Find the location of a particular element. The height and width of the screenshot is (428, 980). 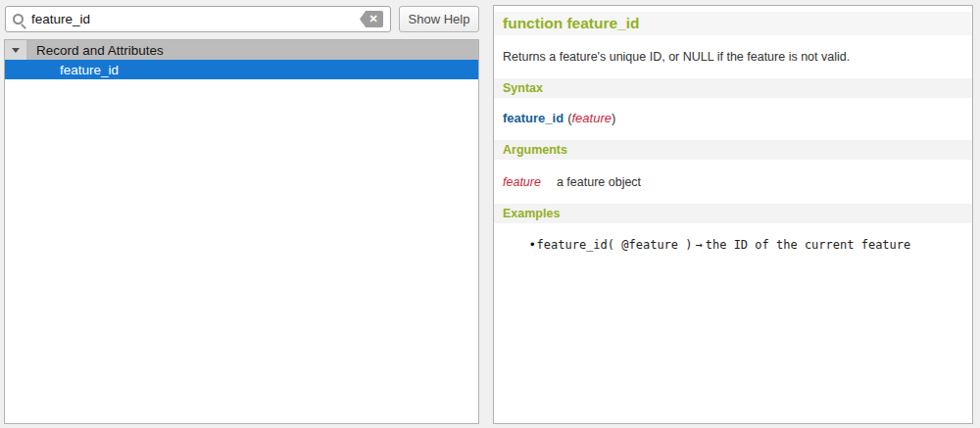

argument-name: feature is located at coordinates (521, 182).